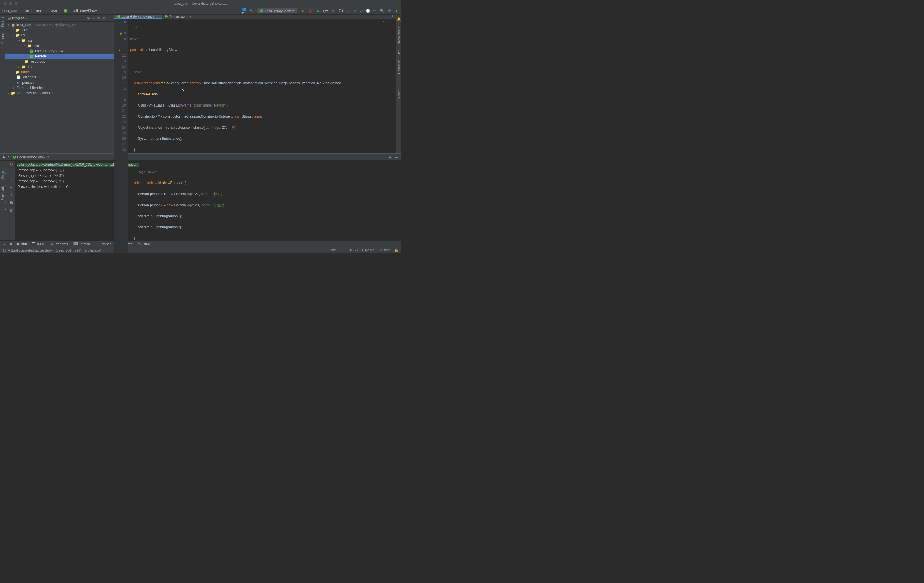 The height and width of the screenshot is (583, 924). What do you see at coordinates (303, 11) in the screenshot?
I see `run-button: ▶` at bounding box center [303, 11].